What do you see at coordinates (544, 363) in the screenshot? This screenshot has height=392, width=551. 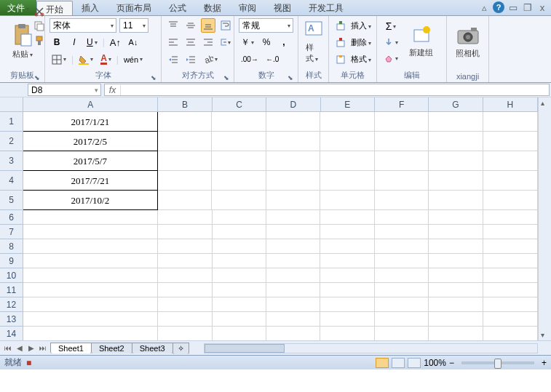 I see `zoom-in-button: +` at bounding box center [544, 363].